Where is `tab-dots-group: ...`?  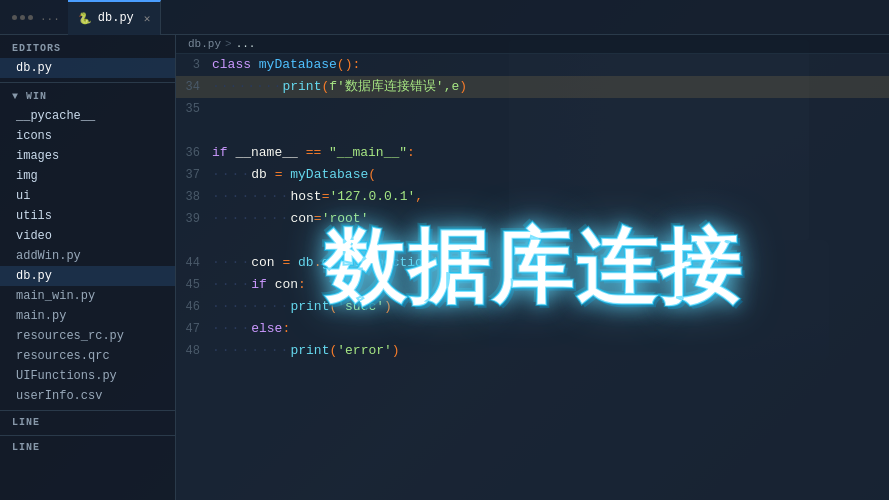
tab-dots-group: ... is located at coordinates (36, 17).